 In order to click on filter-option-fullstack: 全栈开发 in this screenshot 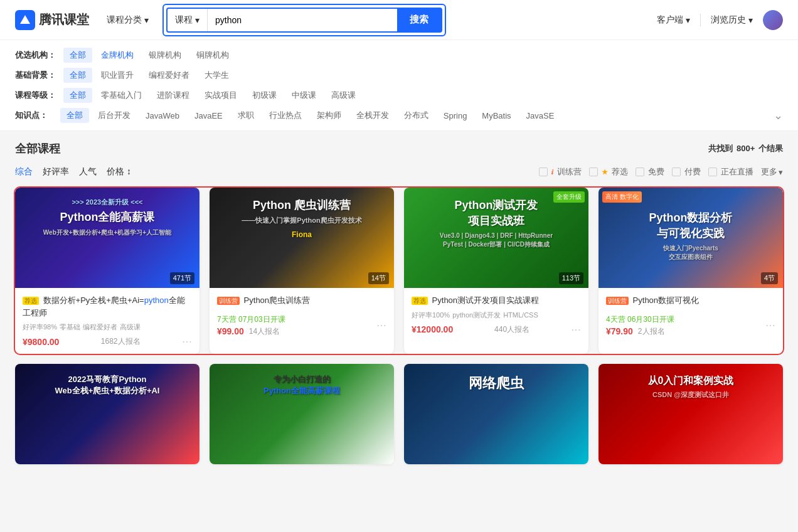, I will do `click(373, 115)`.